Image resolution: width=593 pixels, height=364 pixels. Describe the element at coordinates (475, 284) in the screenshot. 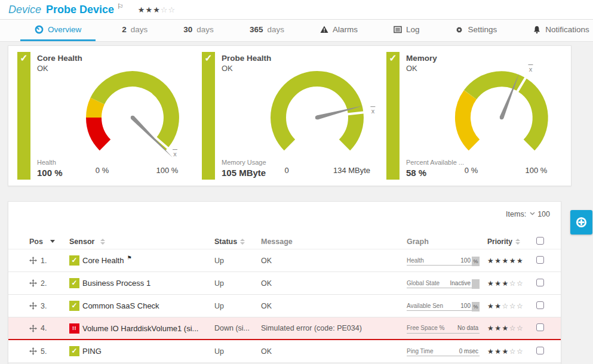

I see `graph-unit` at that location.